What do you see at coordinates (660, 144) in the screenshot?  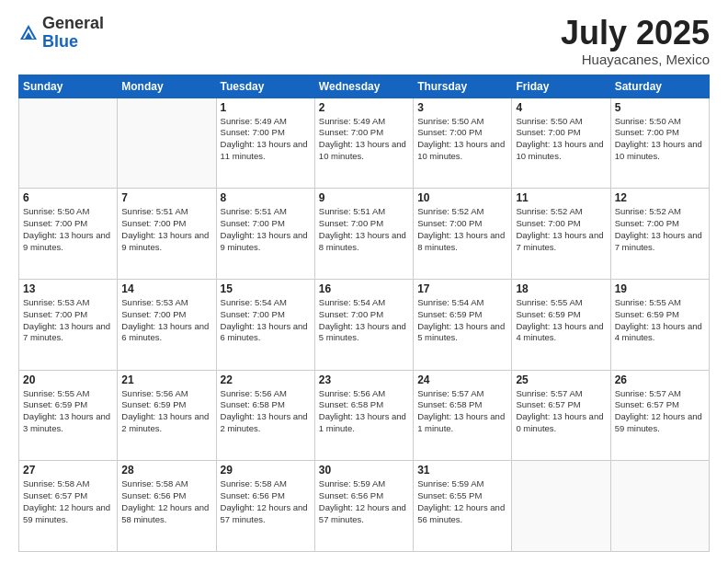 I see `calendar-cell: 5Sunrise: 5:50 AM Sunset: 7:00 PM Daylig…` at bounding box center [660, 144].